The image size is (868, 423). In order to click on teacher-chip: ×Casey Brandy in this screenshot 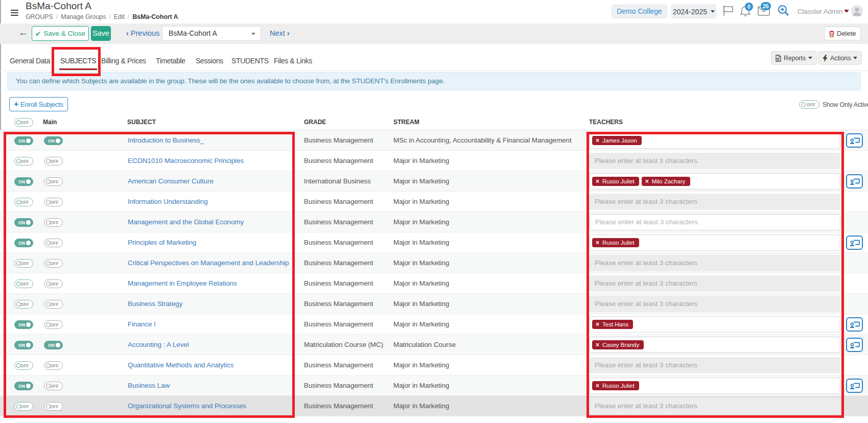, I will do `click(618, 345)`.